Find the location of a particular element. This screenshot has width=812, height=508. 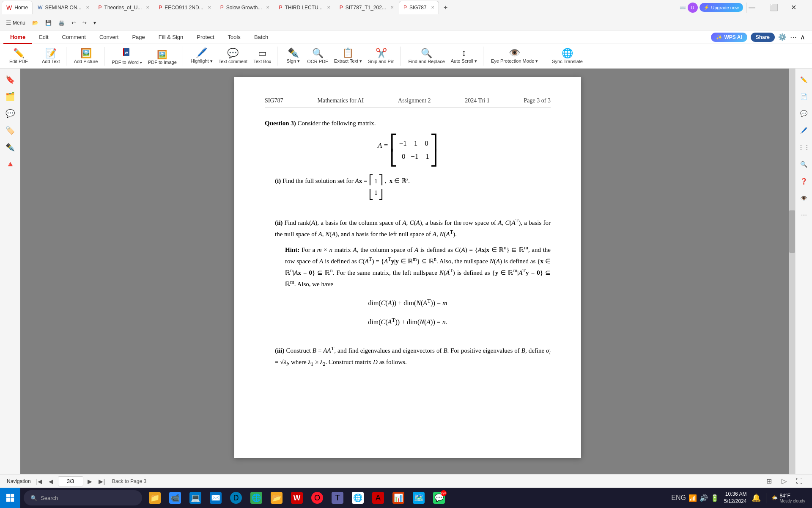

ribbon-collapse-button: ∧ is located at coordinates (803, 37).